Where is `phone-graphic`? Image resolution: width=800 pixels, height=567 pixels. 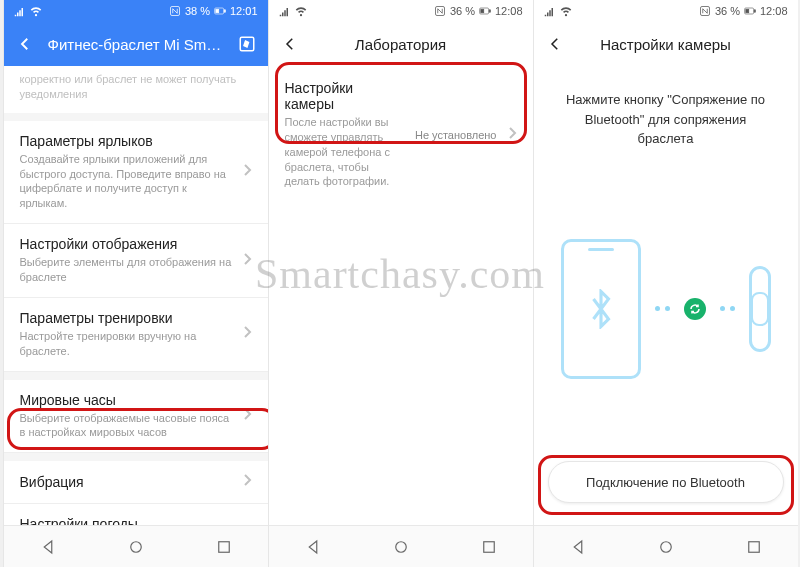 phone-graphic is located at coordinates (601, 309).